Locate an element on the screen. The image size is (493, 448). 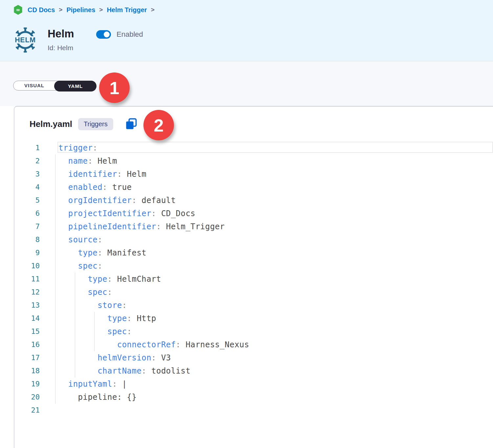
editor-line: 14type: Http is located at coordinates (254, 318).